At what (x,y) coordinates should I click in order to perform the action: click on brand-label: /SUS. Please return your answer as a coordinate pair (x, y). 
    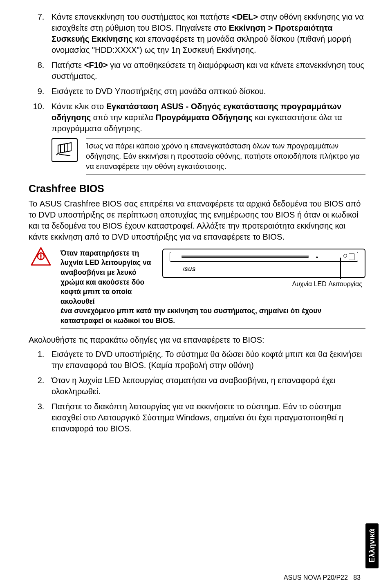
    Looking at the image, I should click on (189, 269).